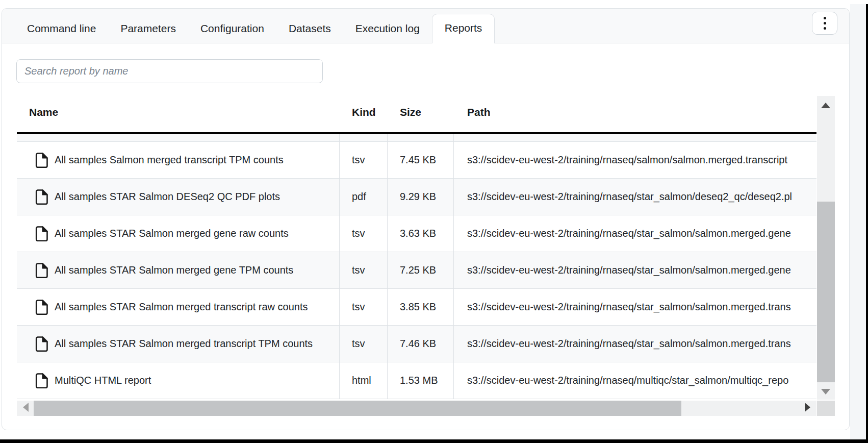 This screenshot has width=868, height=443. Describe the element at coordinates (826, 408) in the screenshot. I see `scrollbar-corner` at that location.